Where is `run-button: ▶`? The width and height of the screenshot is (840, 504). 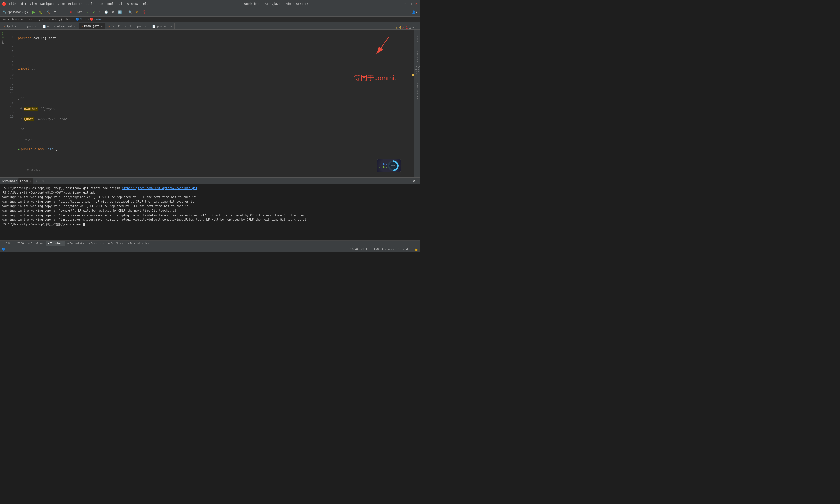
run-button: ▶ is located at coordinates (33, 12).